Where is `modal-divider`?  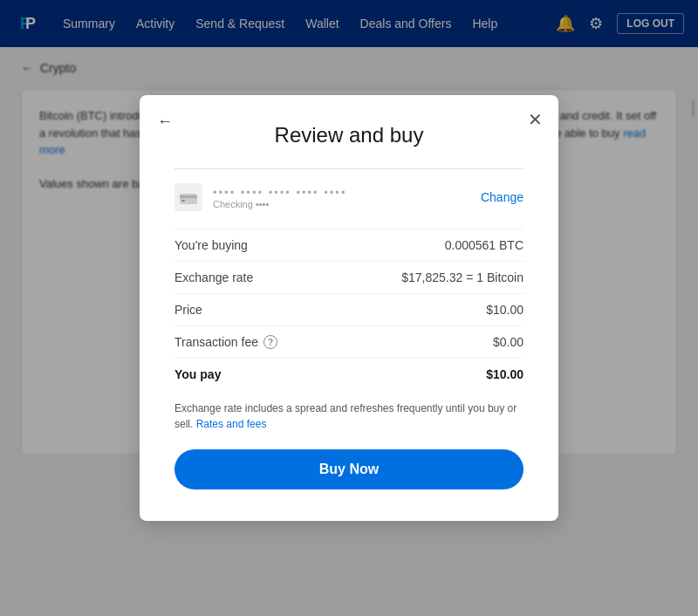 modal-divider is located at coordinates (349, 169).